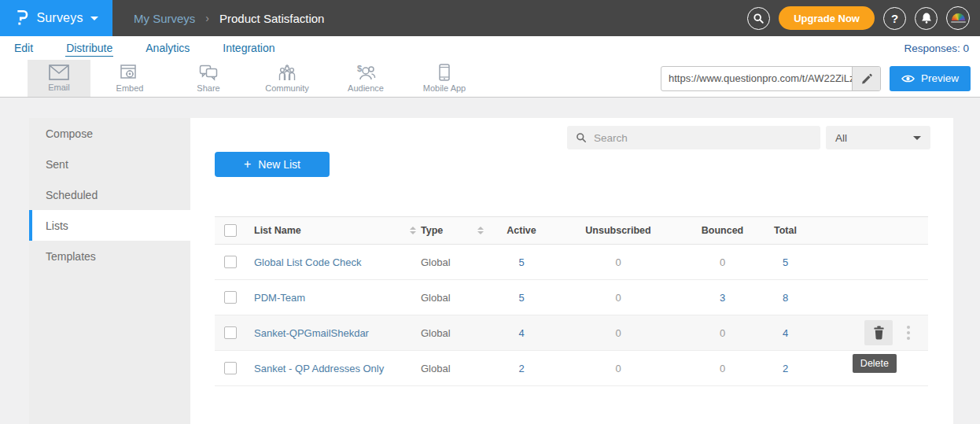 This screenshot has width=980, height=424. I want to click on eye-icon, so click(908, 79).